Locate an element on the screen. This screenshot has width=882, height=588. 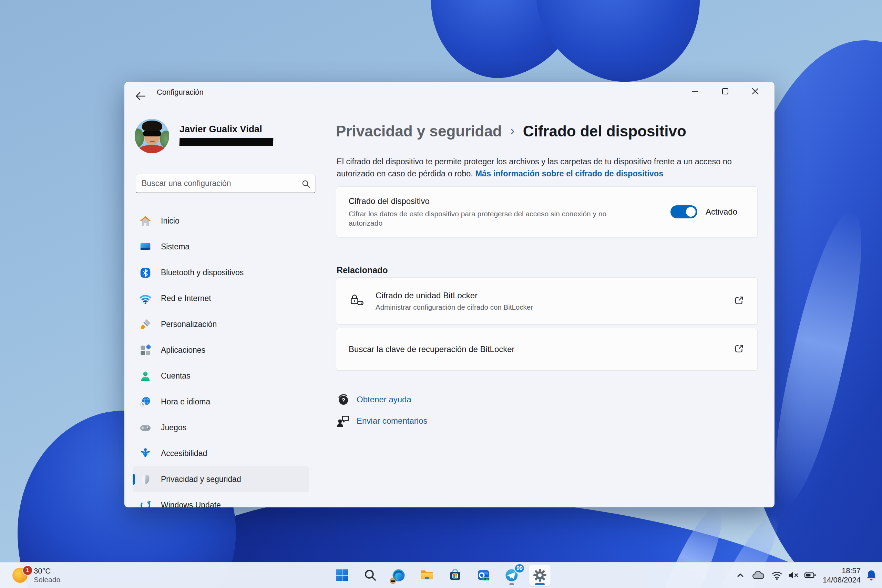
file-explorer-icon is located at coordinates (427, 575).